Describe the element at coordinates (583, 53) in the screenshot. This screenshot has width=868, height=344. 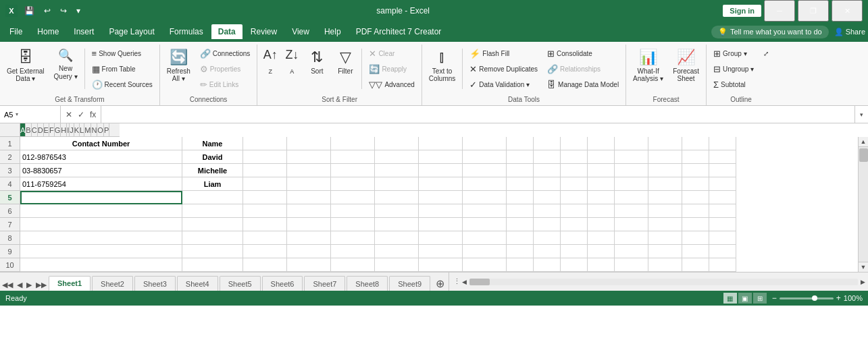
I see `consolidate-button: ⊞ Consolidate` at that location.